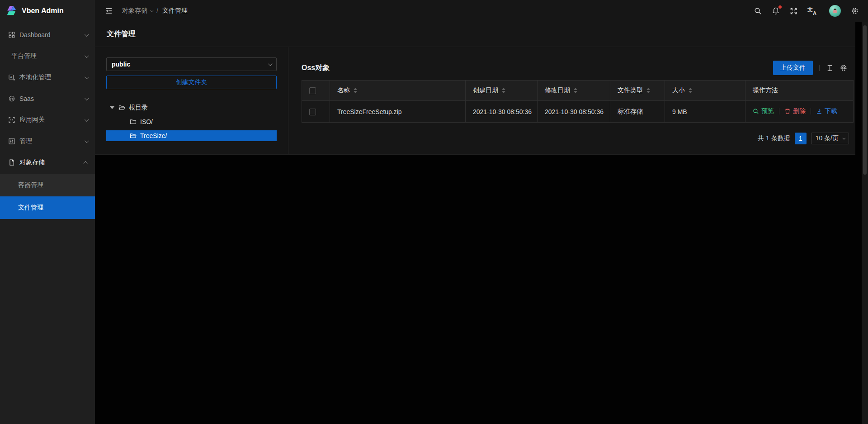 The width and height of the screenshot is (868, 424). Describe the element at coordinates (121, 34) in the screenshot. I see `page-title: 文件管理` at that location.